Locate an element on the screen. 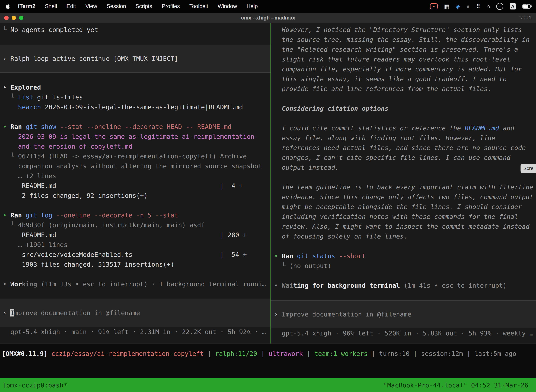 This screenshot has height=392, width=536. screen-recording-indicator is located at coordinates (434, 6).